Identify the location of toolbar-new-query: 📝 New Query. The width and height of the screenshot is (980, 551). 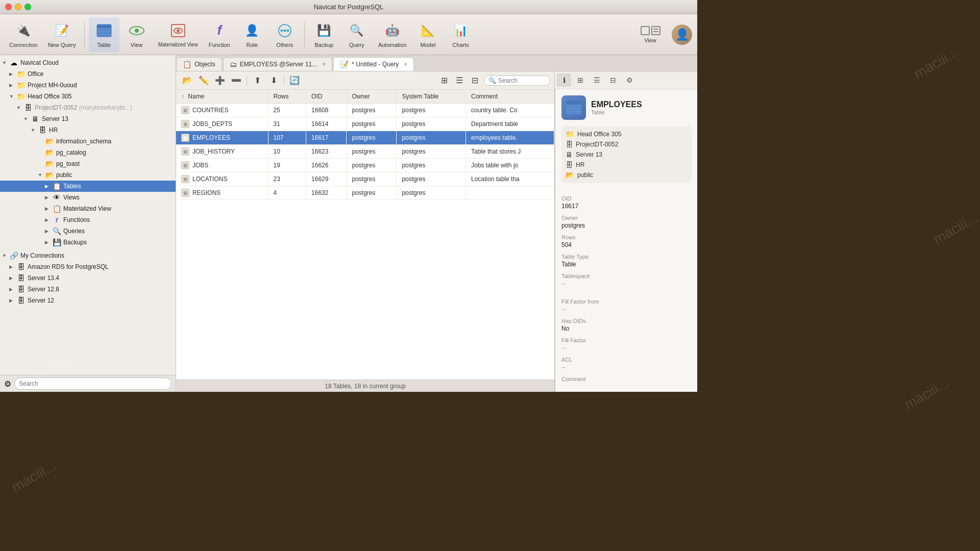
(62, 35).